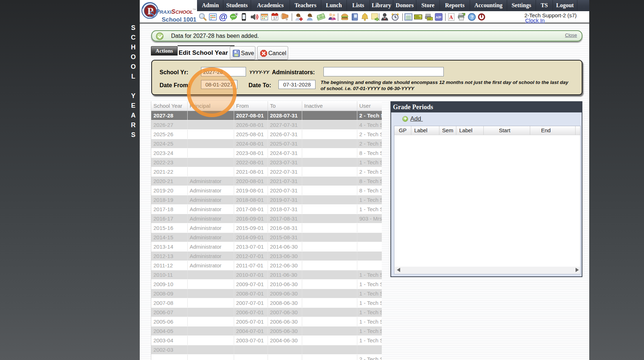 The width and height of the screenshot is (644, 360). Describe the element at coordinates (276, 18) in the screenshot. I see `svg-text: 17` at that location.